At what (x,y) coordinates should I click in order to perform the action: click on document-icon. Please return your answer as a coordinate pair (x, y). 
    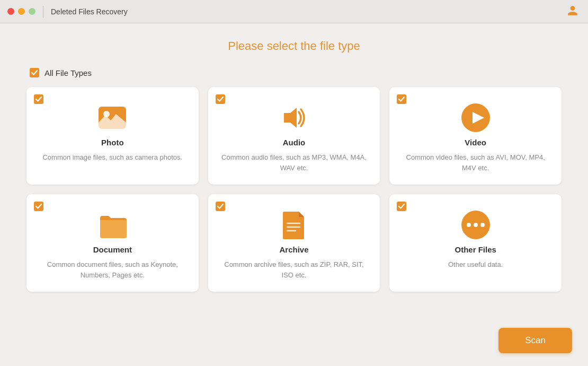
    Looking at the image, I should click on (112, 225).